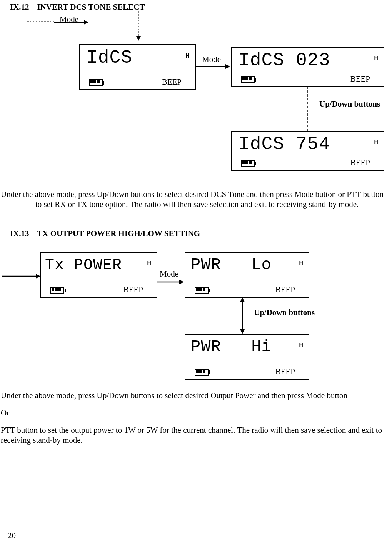 The height and width of the screenshot is (552, 392). Describe the element at coordinates (105, 234) in the screenshot. I see `section-13-heading: IX.13 TX OUTPUT POWER HIGH/LOW SETTING` at that location.